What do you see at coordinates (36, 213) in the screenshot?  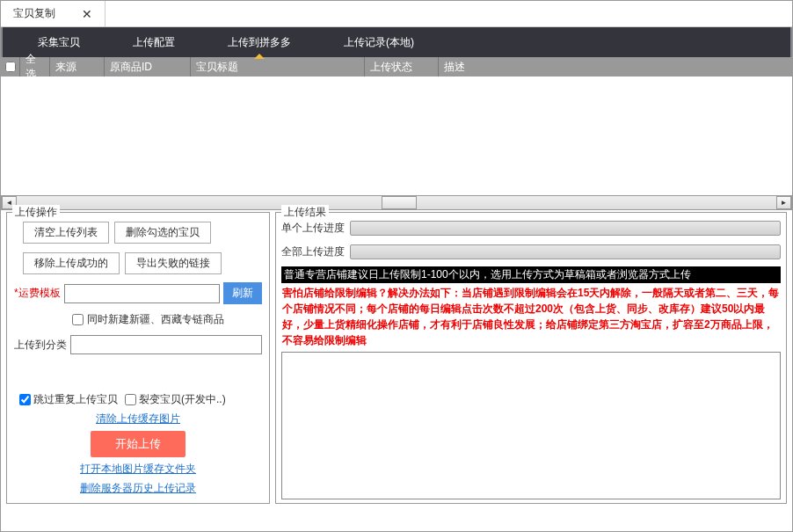 I see `left-panel-title: 上传操作` at bounding box center [36, 213].